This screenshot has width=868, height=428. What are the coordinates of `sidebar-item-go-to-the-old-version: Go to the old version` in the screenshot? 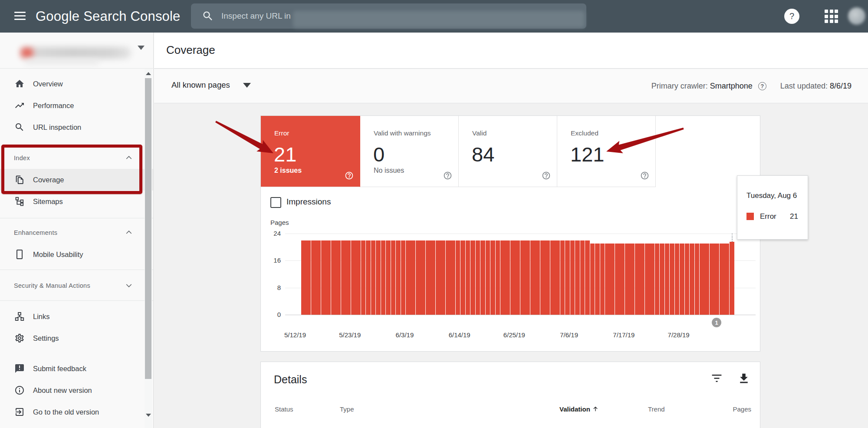 It's located at (76, 412).